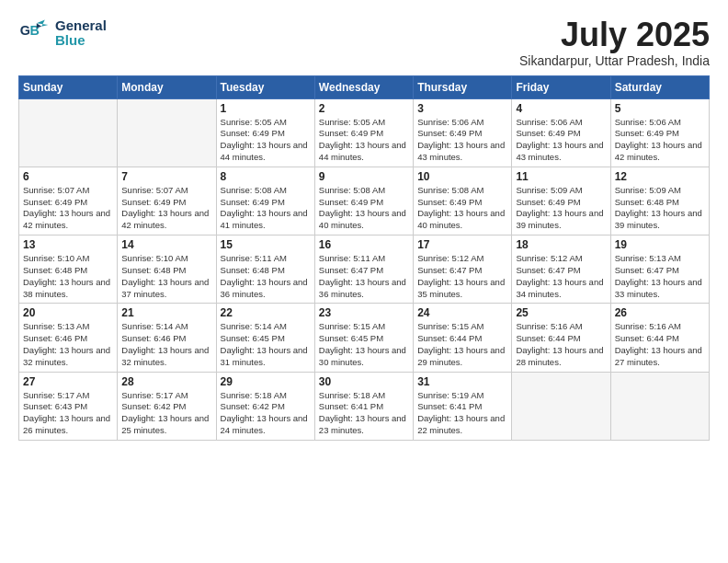  I want to click on calendar-cell: 6Sunrise: 5:07 AM Sunset: 6:49 PM Daylig…, so click(68, 201).